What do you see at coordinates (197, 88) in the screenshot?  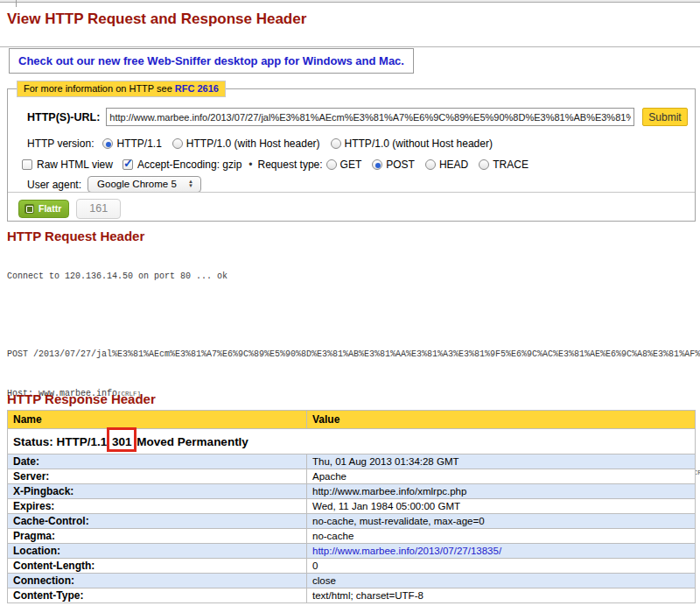 I see `rfc-2616-link: RFC 2616` at bounding box center [197, 88].